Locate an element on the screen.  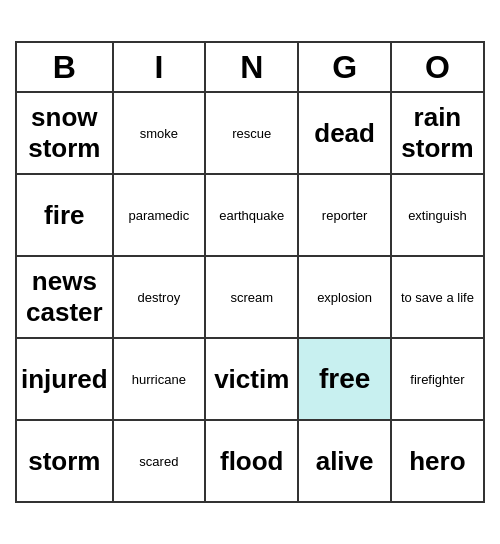
cell-r0-c2: rescue is located at coordinates (252, 133).